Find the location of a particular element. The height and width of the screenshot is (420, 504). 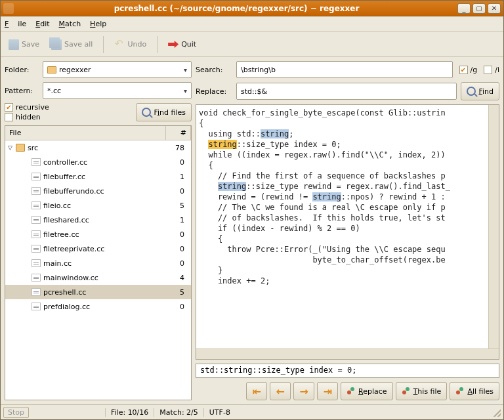

flag-g-checkbox: ✔ /g is located at coordinates (469, 70).